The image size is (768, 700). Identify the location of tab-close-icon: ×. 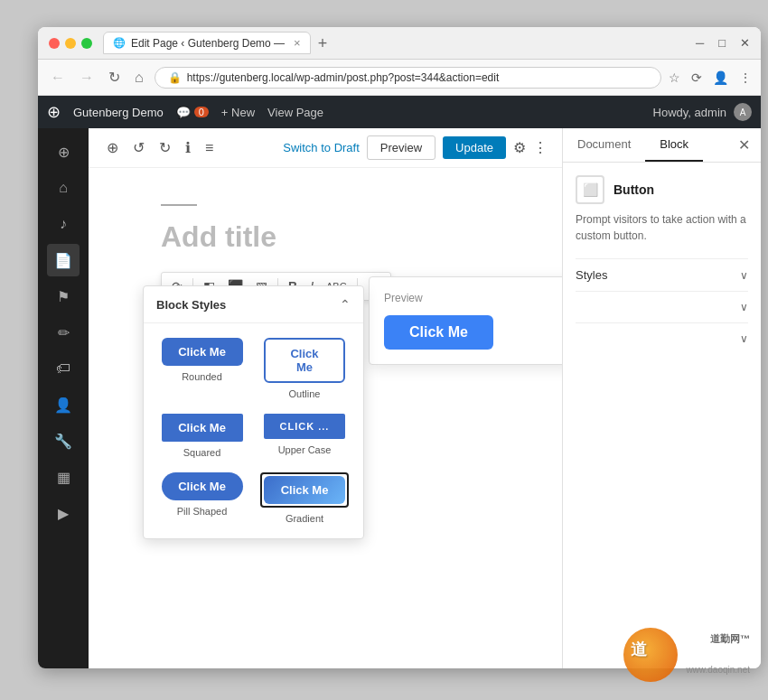
(297, 43).